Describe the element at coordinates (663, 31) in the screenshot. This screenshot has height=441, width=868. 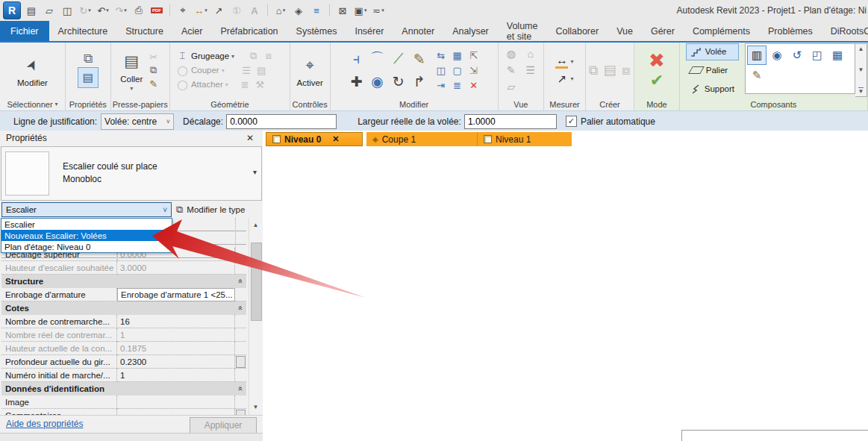
I see `tab-gerer: Gérer` at that location.